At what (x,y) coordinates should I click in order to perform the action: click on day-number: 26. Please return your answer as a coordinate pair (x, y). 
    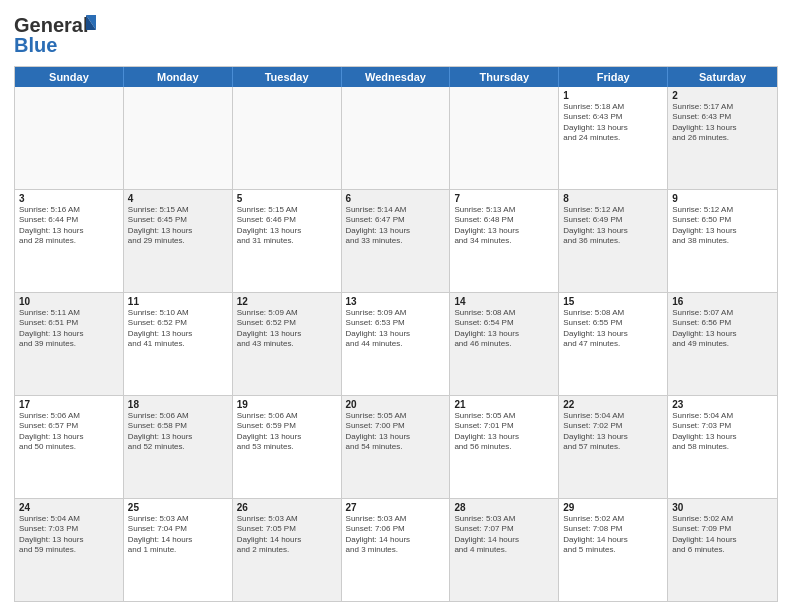
    Looking at the image, I should click on (287, 508).